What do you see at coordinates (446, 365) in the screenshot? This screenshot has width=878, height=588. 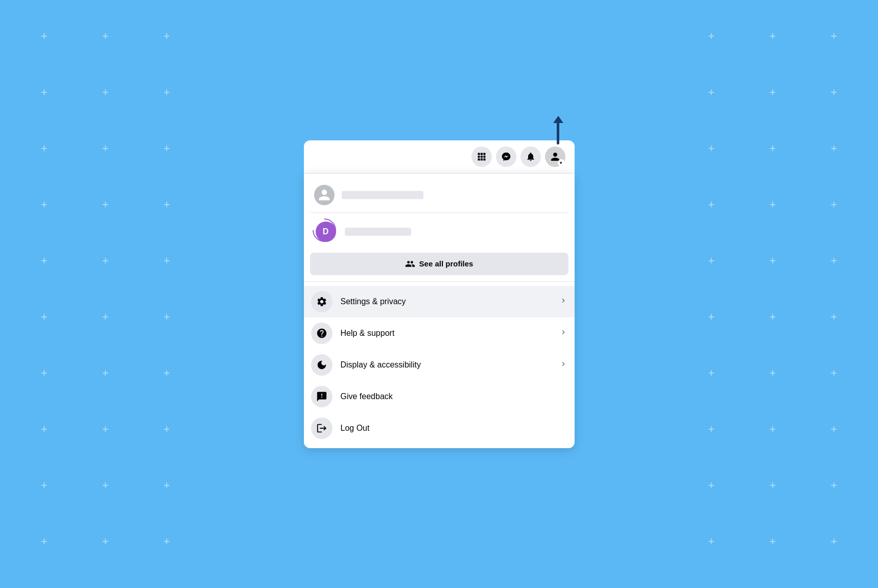 I see `display-label: Display & accessibility` at bounding box center [446, 365].